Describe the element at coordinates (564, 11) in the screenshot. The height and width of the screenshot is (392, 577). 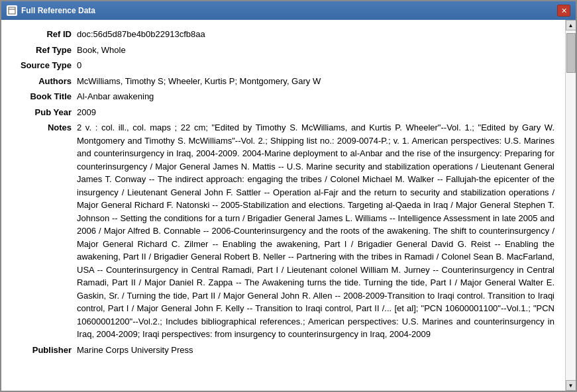
I see `close-button: ✕` at that location.